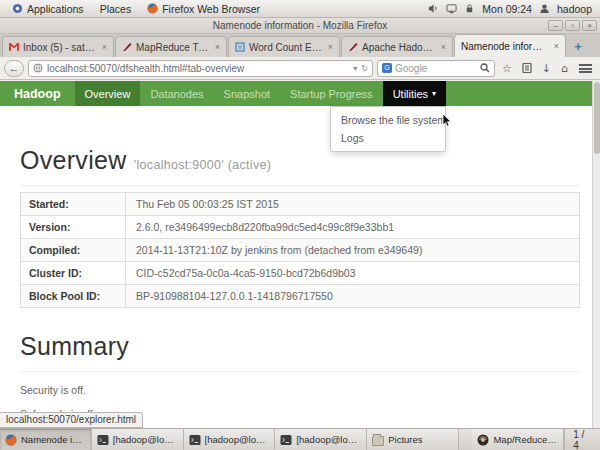 The image size is (600, 450). I want to click on window-titlebar: Namenode information - Mozilla Firefox –…, so click(300, 26).